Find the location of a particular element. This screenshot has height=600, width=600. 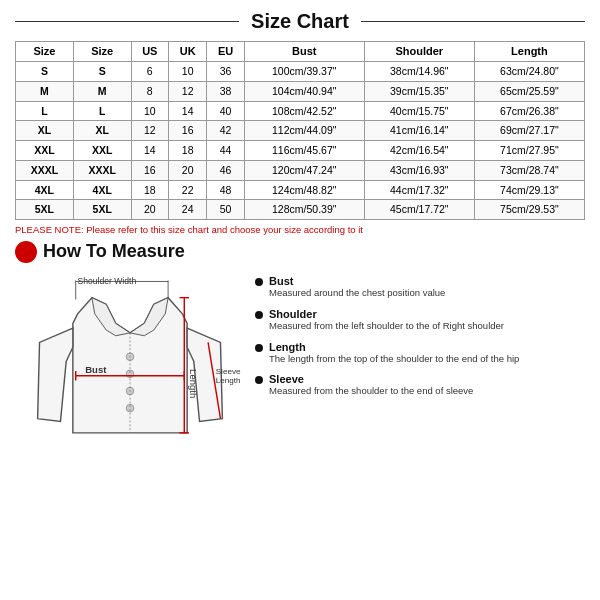

table-row: LL101440108cm/42.52"40cm/15.75"67cm/26.3… is located at coordinates (300, 111).